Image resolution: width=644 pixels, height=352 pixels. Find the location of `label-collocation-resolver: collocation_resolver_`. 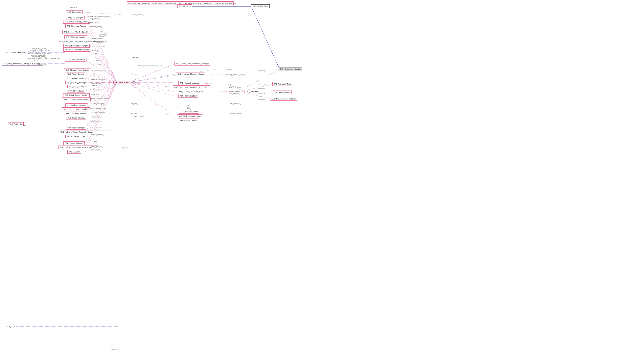

label-collocation-resolver: collocation_resolver_ is located at coordinates (98, 113).